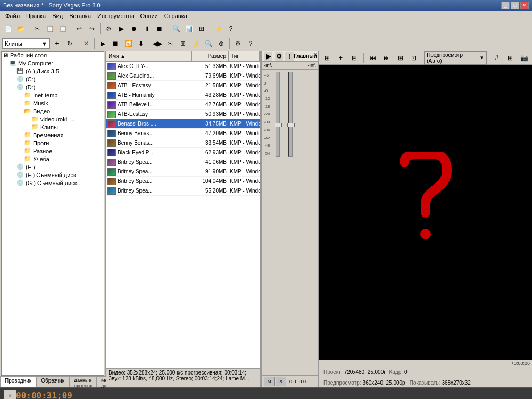 Image resolution: width=532 pixels, height=399 pixels. I want to click on menu-file: Файл, so click(13, 16).